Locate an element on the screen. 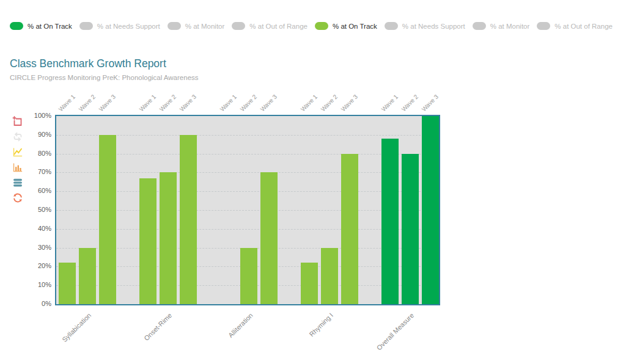 Image resolution: width=626 pixels, height=364 pixels. y-axis-tick-label: 70% is located at coordinates (39, 172).